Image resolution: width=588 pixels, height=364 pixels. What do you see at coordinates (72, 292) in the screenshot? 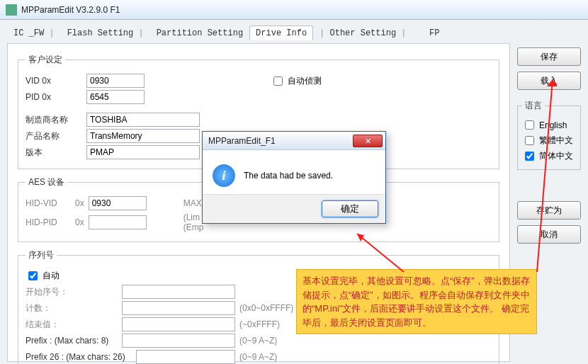
I see `serial-start-label: 开始序号：` at bounding box center [72, 292].